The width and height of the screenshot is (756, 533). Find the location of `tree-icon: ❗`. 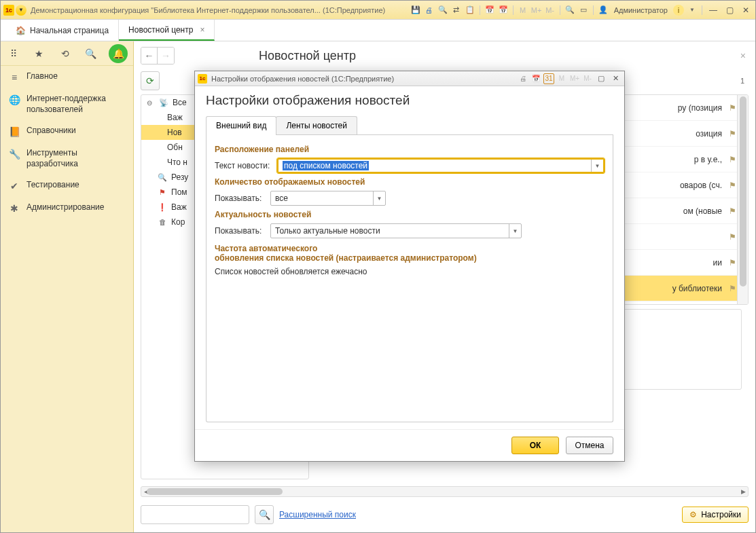

tree-icon: ❗ is located at coordinates (162, 208).